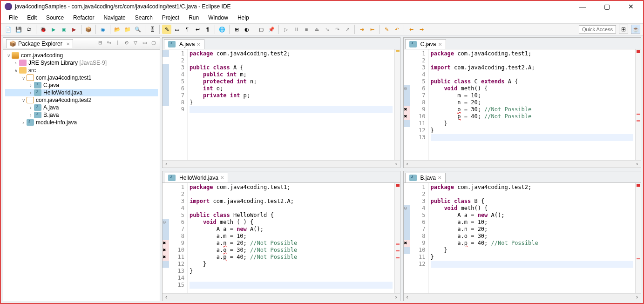 The height and width of the screenshot is (304, 644). Describe the element at coordinates (54, 29) in the screenshot. I see `run-icon: ▶` at that location.